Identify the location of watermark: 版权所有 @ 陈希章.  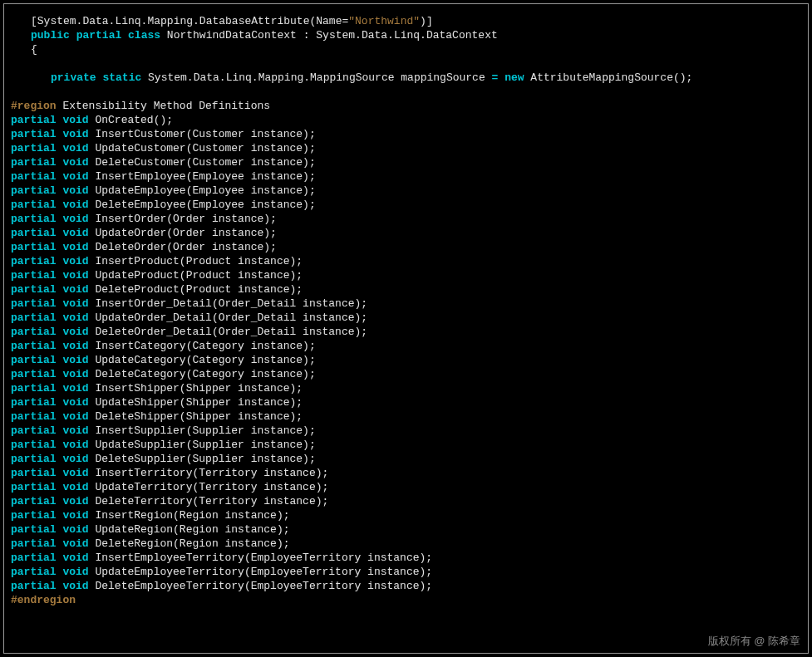
(755, 641).